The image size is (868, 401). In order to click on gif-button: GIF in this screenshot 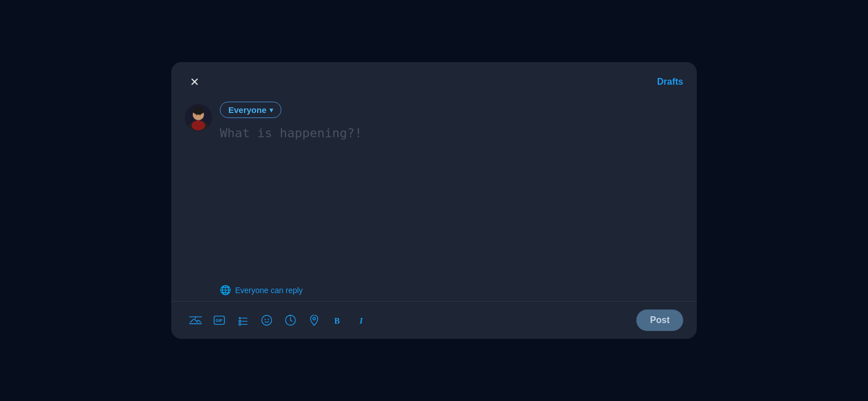, I will do `click(219, 320)`.